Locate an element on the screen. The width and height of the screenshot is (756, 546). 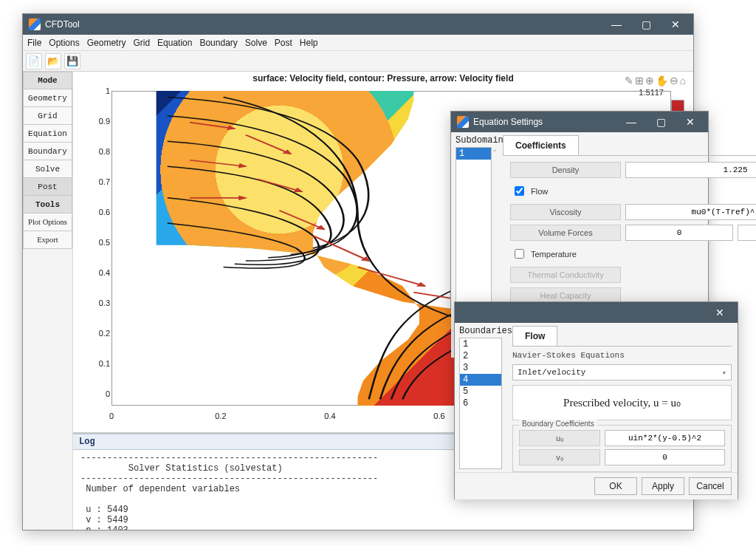
tab-coefficients: Coefficients is located at coordinates (540, 145).